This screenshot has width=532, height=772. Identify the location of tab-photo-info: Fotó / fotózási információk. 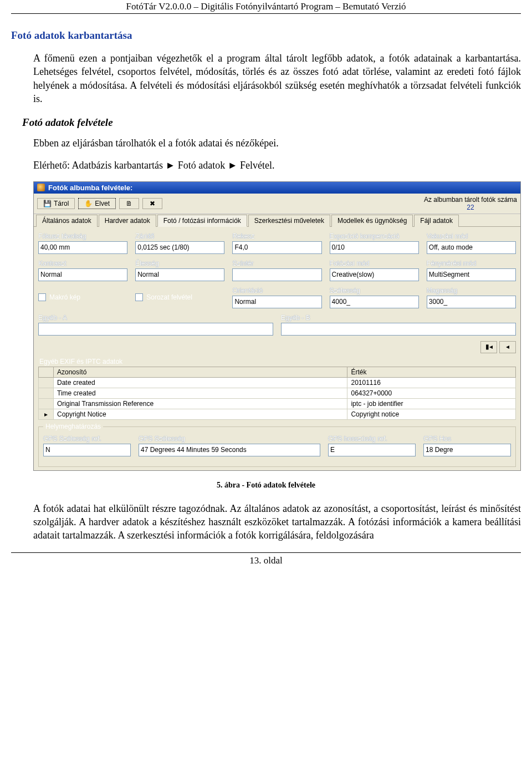
(202, 221).